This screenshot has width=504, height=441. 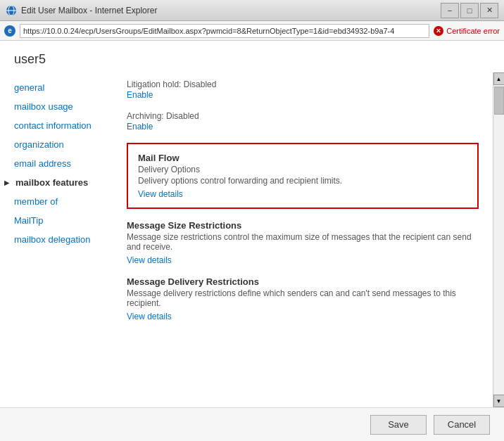 I want to click on litigation-hold-label: Litigation hold: Disabled, so click(x=303, y=84).